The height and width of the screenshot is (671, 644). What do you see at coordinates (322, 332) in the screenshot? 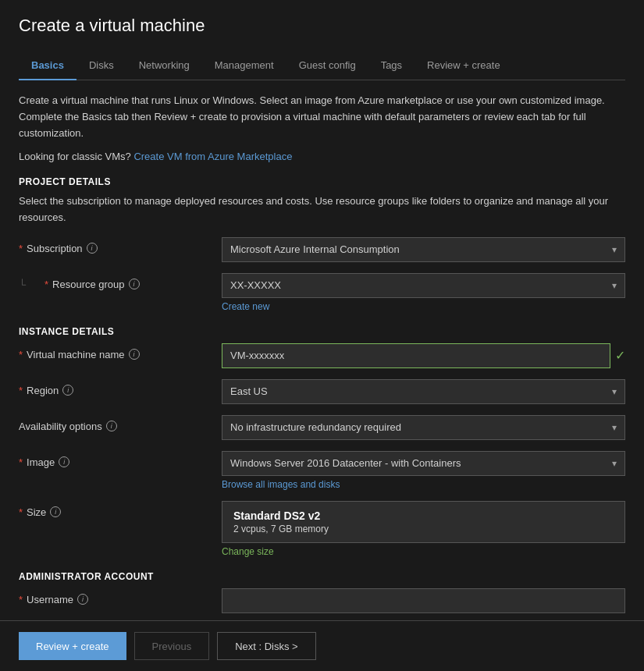
I see `instance-details-header: INSTANCE DETAILS` at bounding box center [322, 332].